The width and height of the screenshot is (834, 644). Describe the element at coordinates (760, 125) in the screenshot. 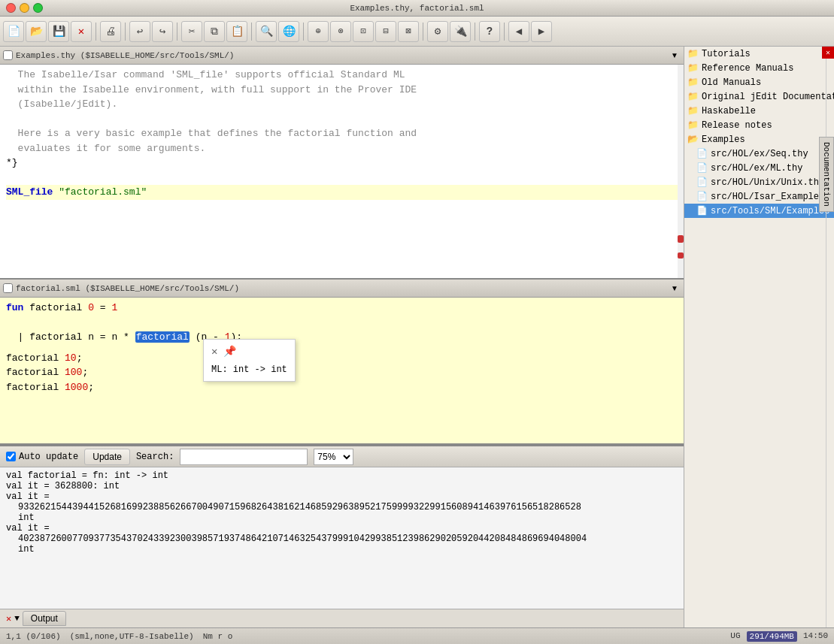

I see `sidebar-item-release-notes: 📁 Release notes` at that location.